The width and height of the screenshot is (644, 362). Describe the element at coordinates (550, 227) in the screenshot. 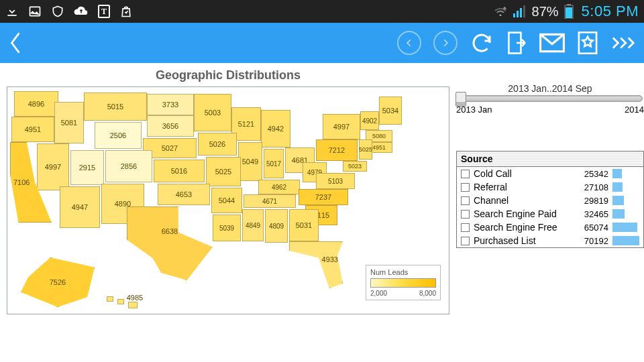

I see `source-row: Search Engine Free65074` at that location.